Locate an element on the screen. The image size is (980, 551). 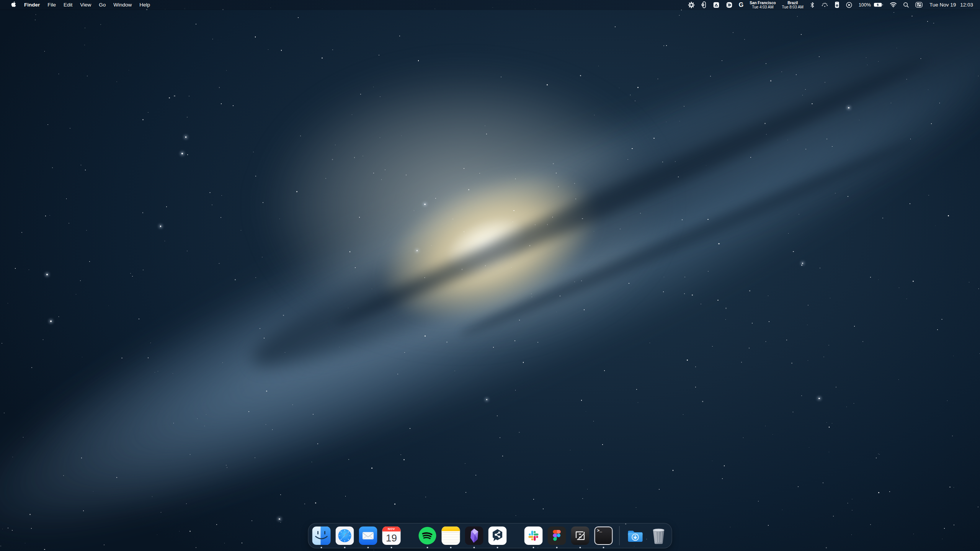
obsidian-icon is located at coordinates (474, 536).